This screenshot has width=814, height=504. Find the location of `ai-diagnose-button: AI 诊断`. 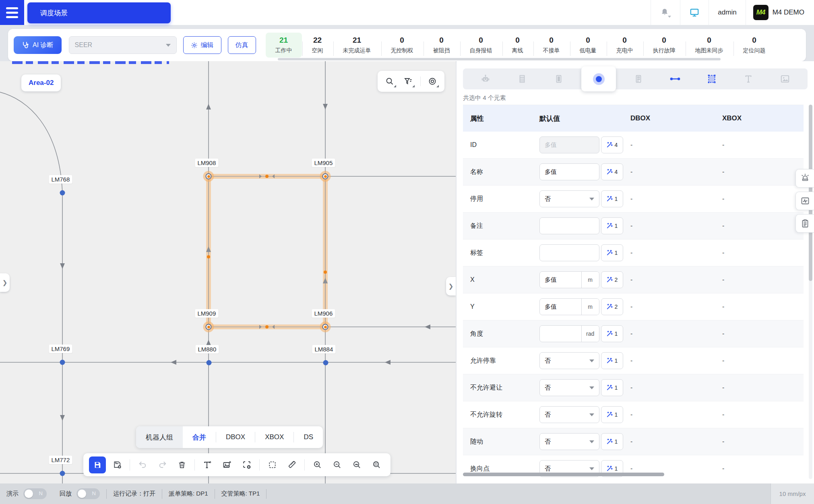

ai-diagnose-button: AI 诊断 is located at coordinates (38, 45).